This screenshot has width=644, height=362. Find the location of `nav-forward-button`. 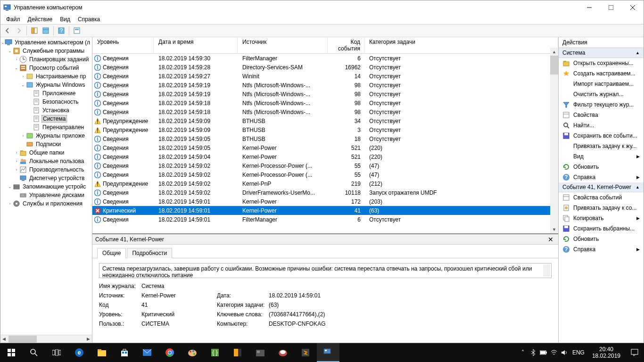

nav-forward-button is located at coordinates (19, 31).